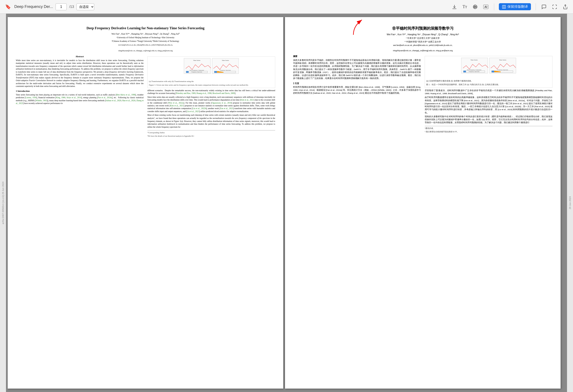 Image resolution: width=573 pixels, height=392 pixels. I want to click on bookmark-icon: 🔖, so click(8, 7).